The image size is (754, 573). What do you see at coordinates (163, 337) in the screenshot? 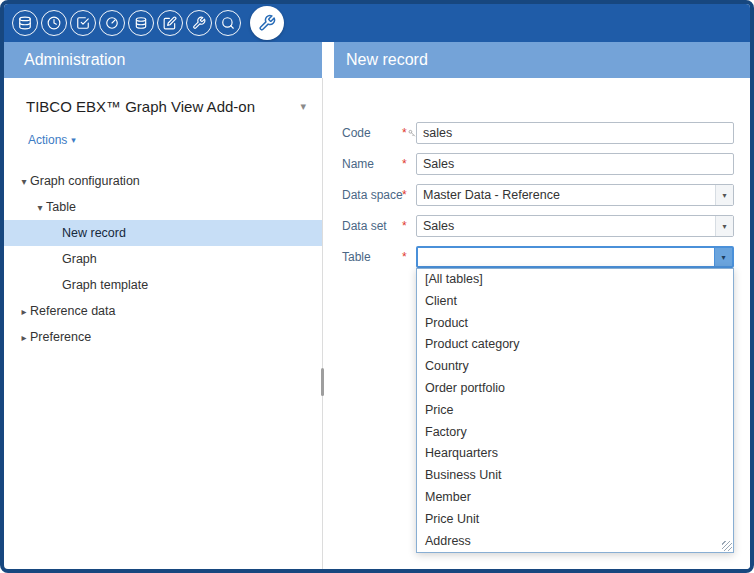
I see `tree-item-preference: ▸ Preference` at bounding box center [163, 337].